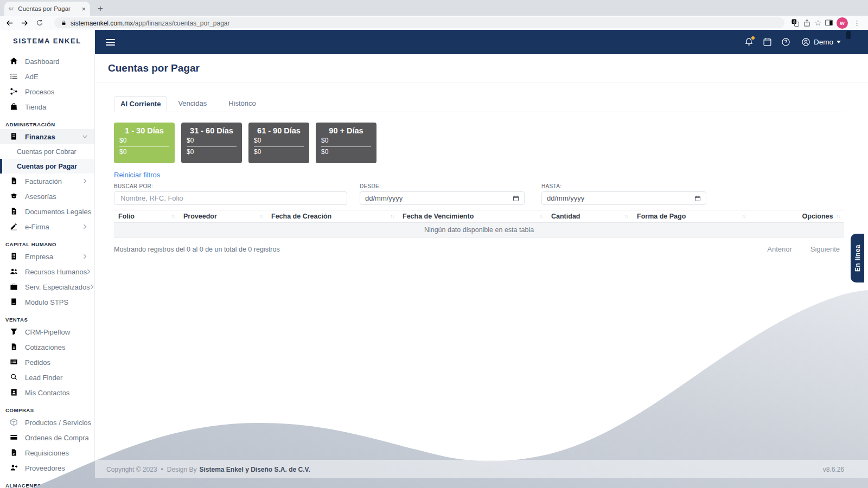 Image resolution: width=868 pixels, height=488 pixels. Describe the element at coordinates (14, 272) in the screenshot. I see `users-icon` at that location.